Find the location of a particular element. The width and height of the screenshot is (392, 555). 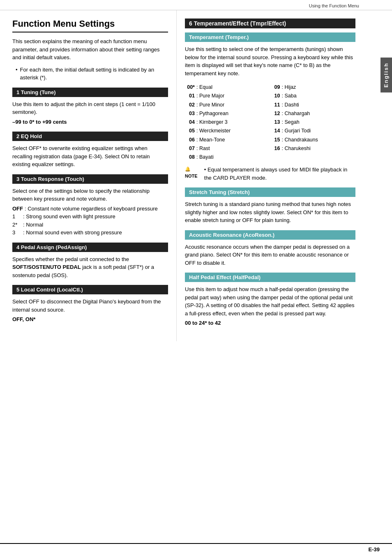

touch-3-label: 3 is located at coordinates (17, 233).